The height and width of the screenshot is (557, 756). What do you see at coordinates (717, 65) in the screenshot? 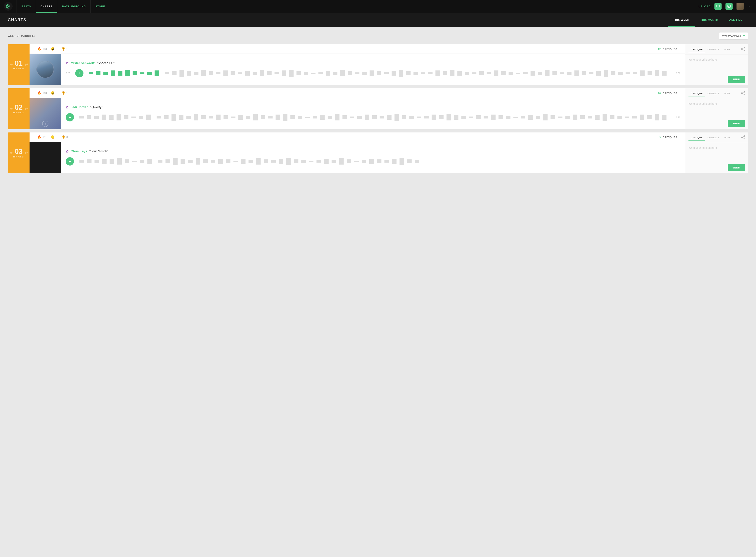
I see `critique-panel-1: CRITIQUE CONTACT INFO Write your critiqu…` at bounding box center [717, 65].